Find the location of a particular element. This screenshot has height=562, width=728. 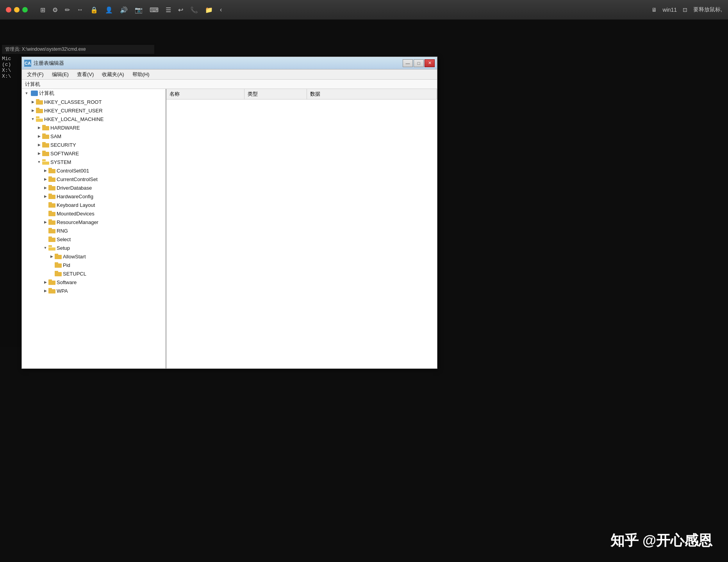

keyboard-icon: ⌨ is located at coordinates (154, 10).